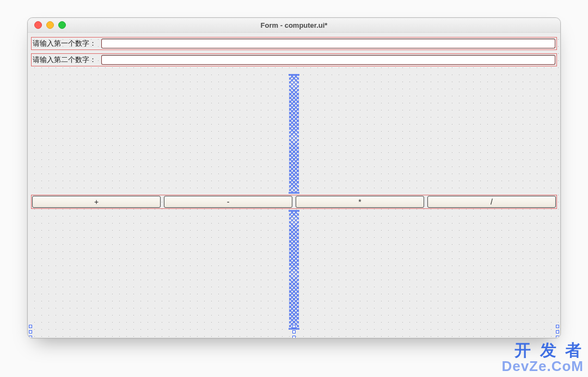 Image resolution: width=588 pixels, height=377 pixels. Describe the element at coordinates (492, 202) in the screenshot. I see `divide-button: /` at that location.